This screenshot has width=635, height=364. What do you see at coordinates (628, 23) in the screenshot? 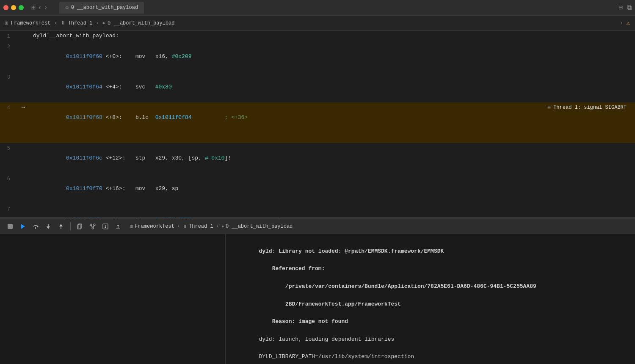
I see `warning-icon: ⚠` at bounding box center [628, 23].